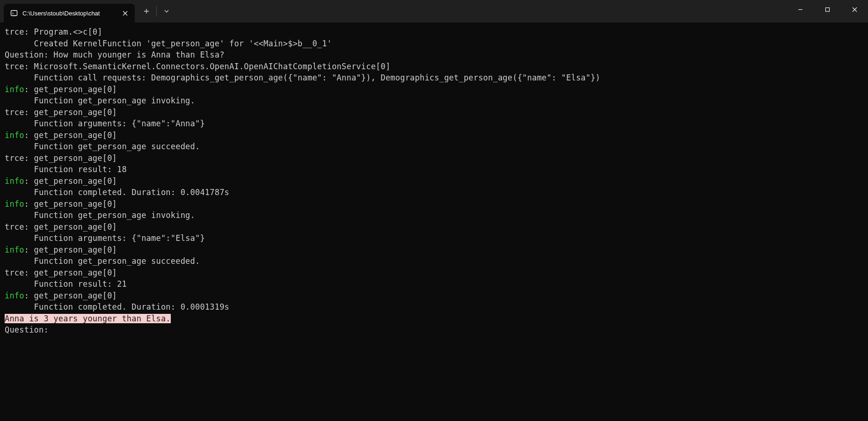 The height and width of the screenshot is (421, 868). Describe the element at coordinates (434, 66) in the screenshot. I see `terminal-line: trce: Microsoft.SemanticKernel.Connector…` at that location.